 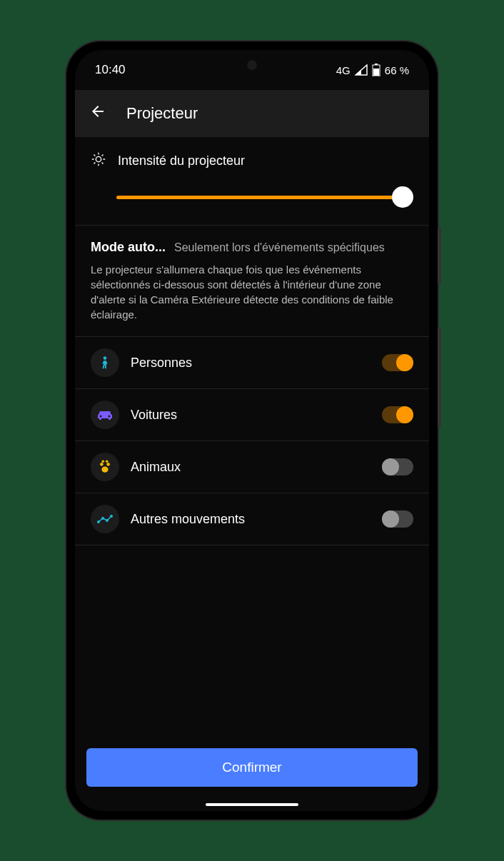 I want to click on intensity-label: Intensité du projecteur, so click(x=181, y=161).